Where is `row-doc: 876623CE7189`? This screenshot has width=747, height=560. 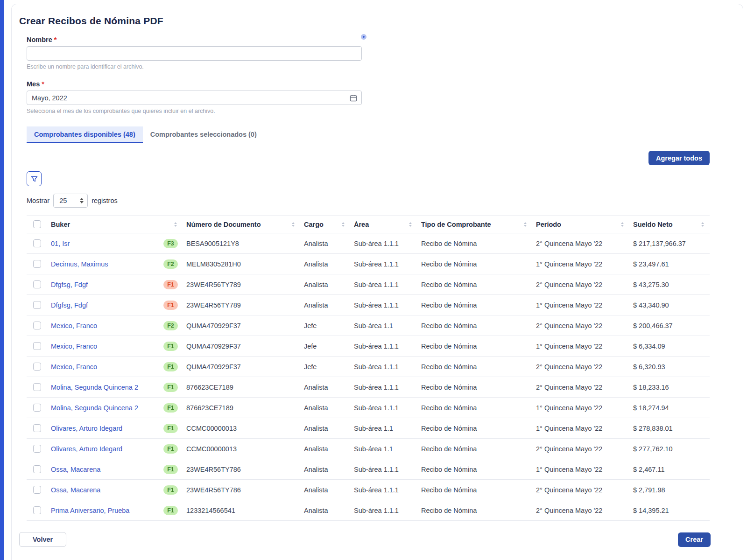 row-doc: 876623CE7189 is located at coordinates (241, 387).